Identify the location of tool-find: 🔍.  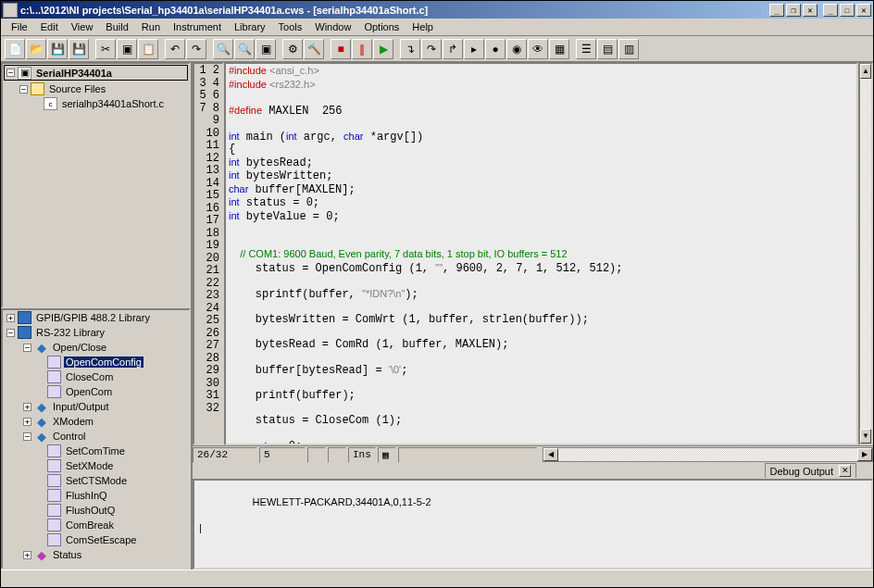
(223, 49).